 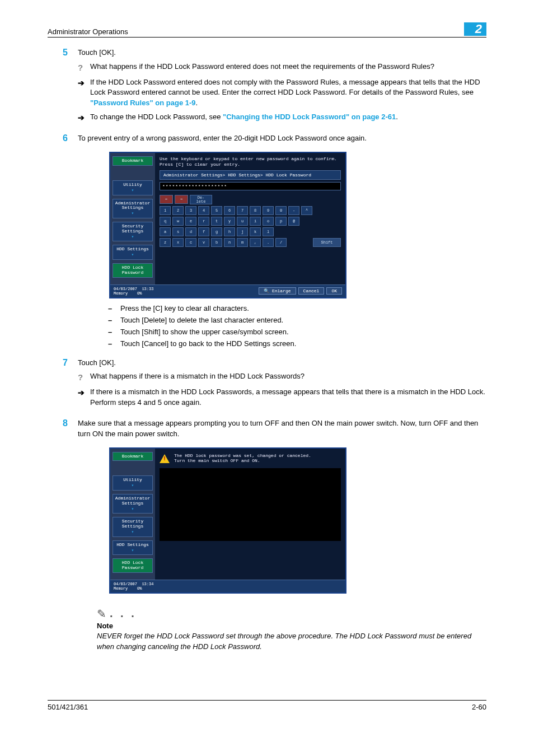 I want to click on key-i: i, so click(x=255, y=221).